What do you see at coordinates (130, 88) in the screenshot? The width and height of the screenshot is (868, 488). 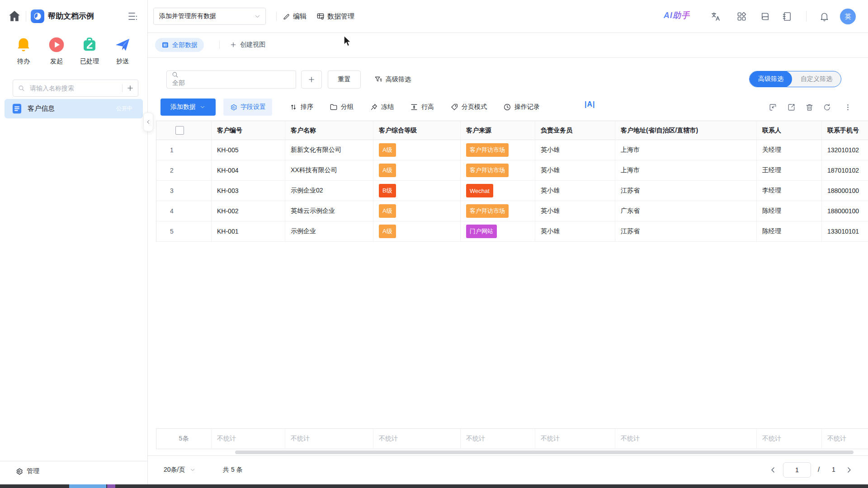 I see `add-form-plus-icon` at bounding box center [130, 88].